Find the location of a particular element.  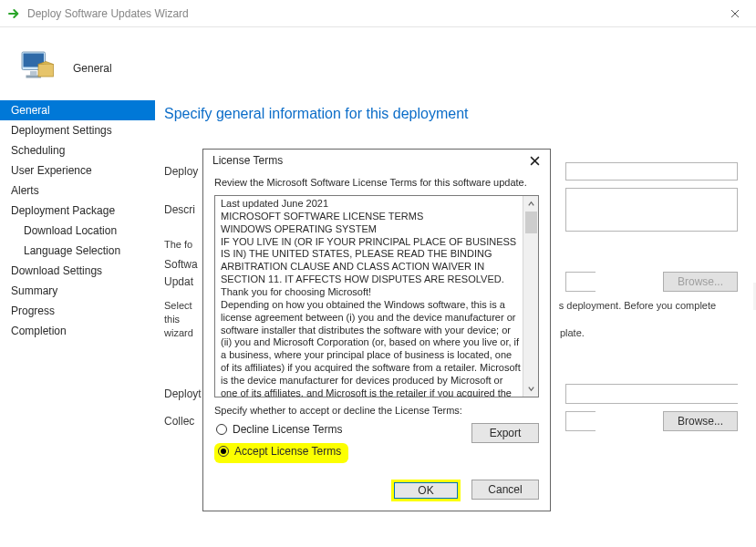

nav-summary: Summary is located at coordinates (78, 291).